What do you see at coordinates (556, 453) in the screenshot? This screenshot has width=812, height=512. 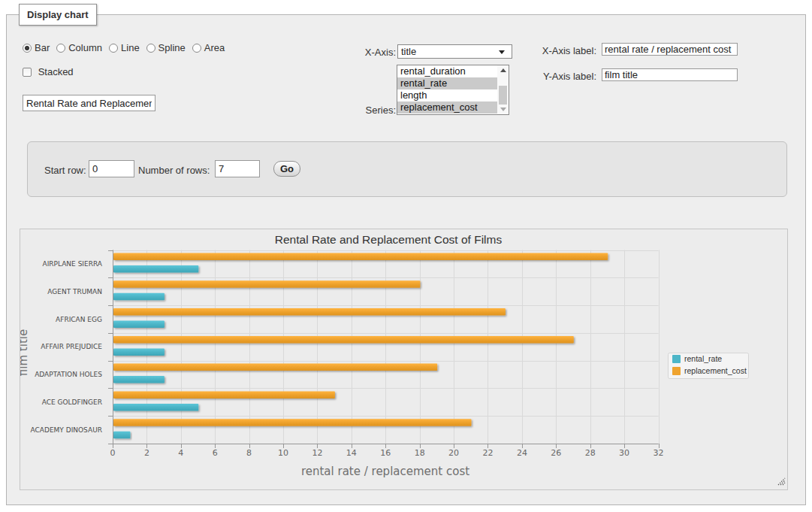 I see `value-tick-label: 26` at bounding box center [556, 453].